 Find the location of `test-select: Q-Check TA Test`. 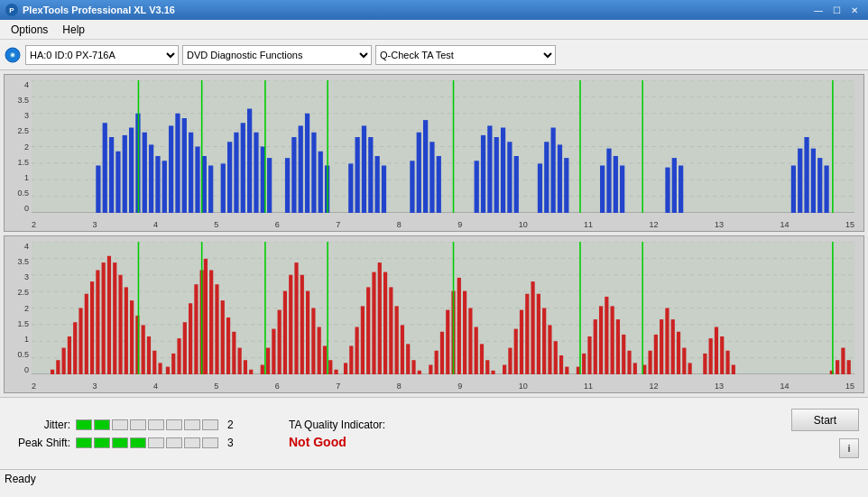

test-select: Q-Check TA Test is located at coordinates (466, 55).